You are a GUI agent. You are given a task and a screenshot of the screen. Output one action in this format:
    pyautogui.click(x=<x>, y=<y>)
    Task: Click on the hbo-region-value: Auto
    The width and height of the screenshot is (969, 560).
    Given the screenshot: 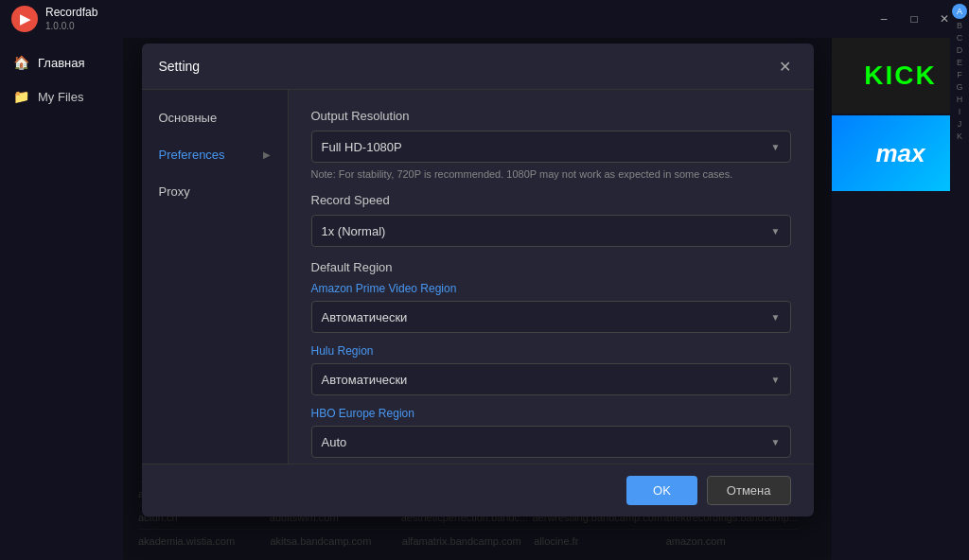 What is the action you would take?
    pyautogui.click(x=335, y=443)
    